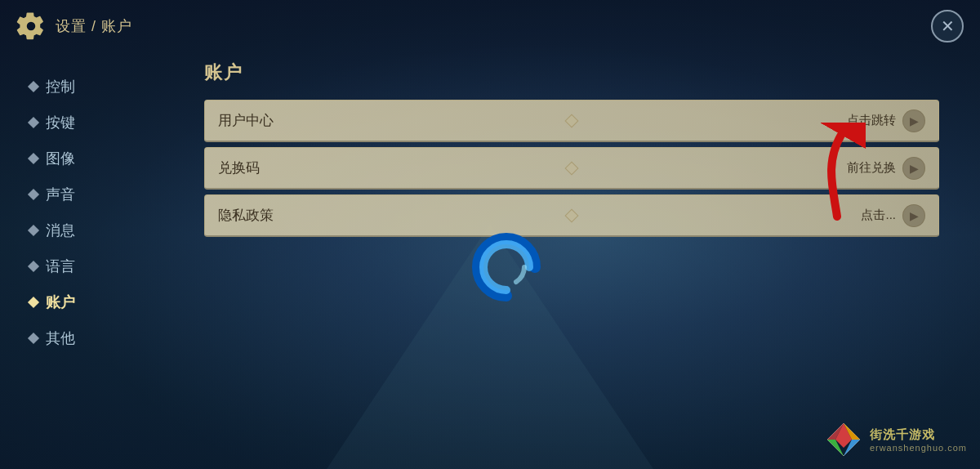  What do you see at coordinates (98, 266) in the screenshot?
I see `sidebar-item-language: 语言` at bounding box center [98, 266].